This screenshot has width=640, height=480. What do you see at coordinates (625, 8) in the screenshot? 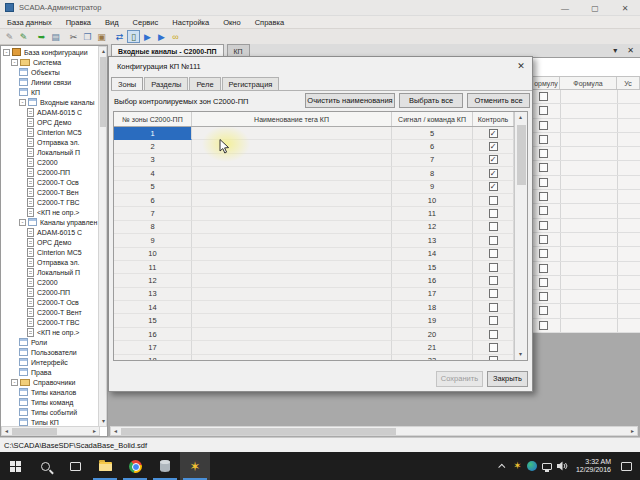
I see `close-button: ✕` at bounding box center [625, 8].